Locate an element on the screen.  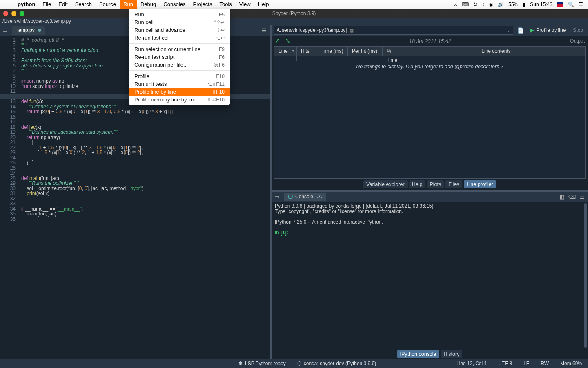
pane-tab-plots: Plots is located at coordinates (435, 184).